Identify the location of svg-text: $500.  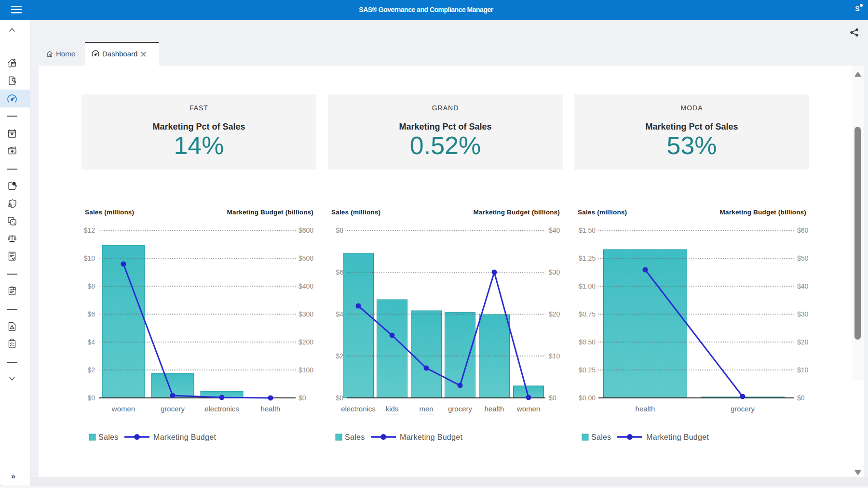
(306, 258).